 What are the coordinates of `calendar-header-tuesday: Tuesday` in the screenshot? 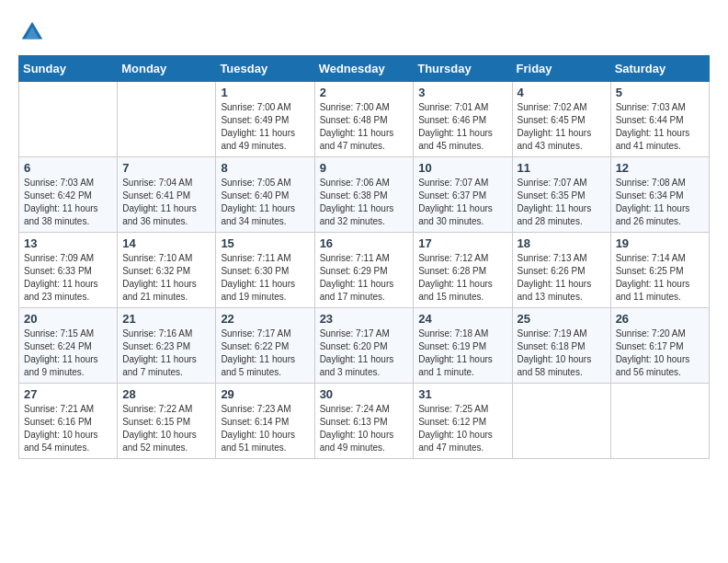 It's located at (265, 69).